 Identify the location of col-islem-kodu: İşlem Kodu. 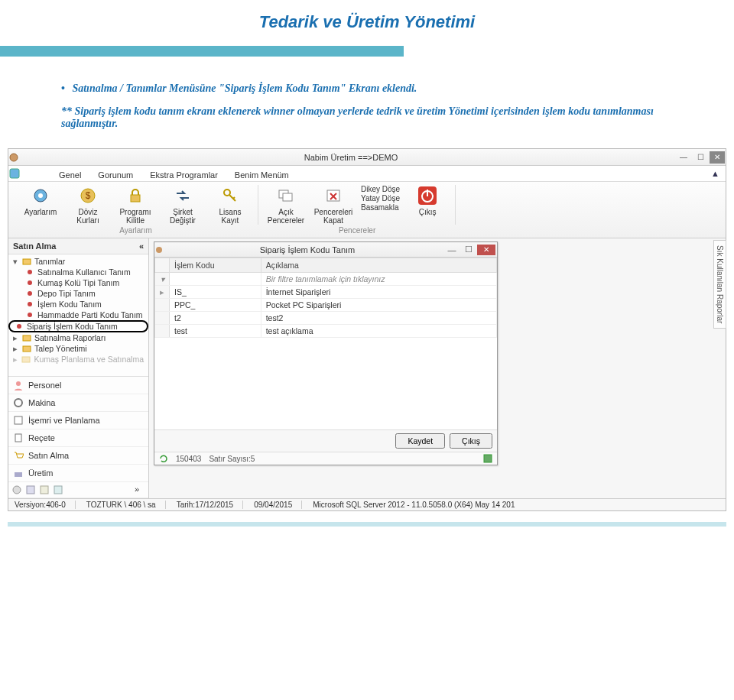
(216, 266).